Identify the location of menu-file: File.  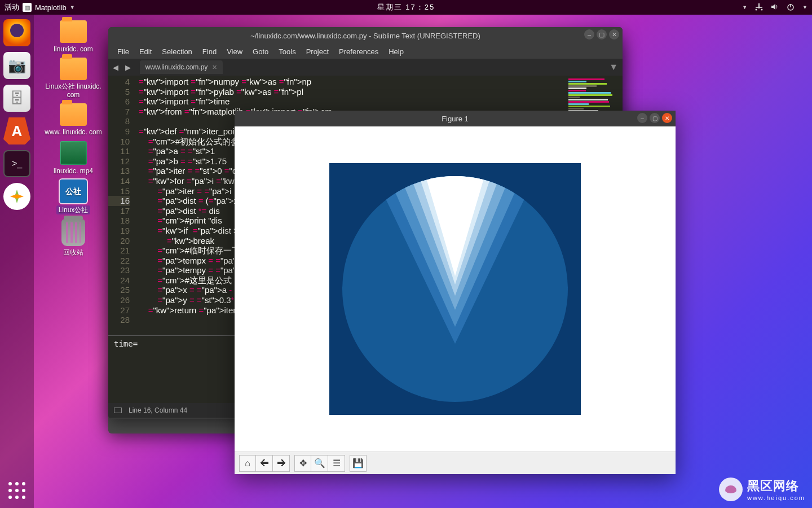
(123, 52).